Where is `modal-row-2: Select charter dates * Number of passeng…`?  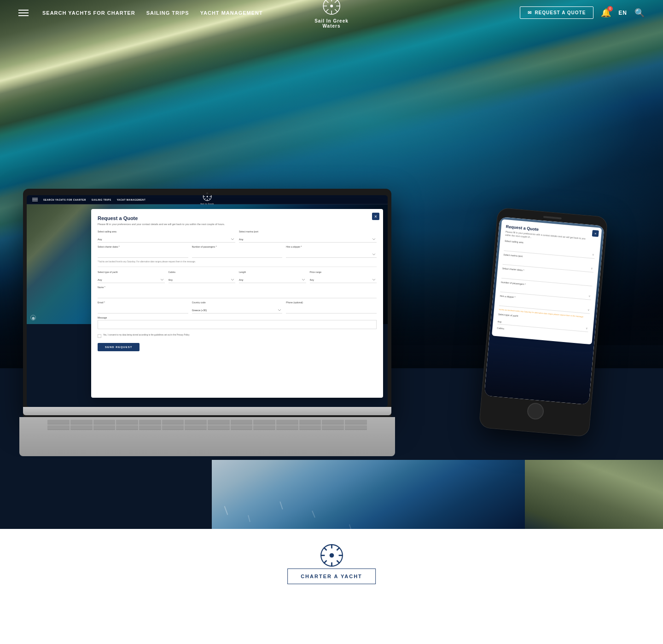 modal-row-2: Select charter dates * Number of passeng… is located at coordinates (237, 251).